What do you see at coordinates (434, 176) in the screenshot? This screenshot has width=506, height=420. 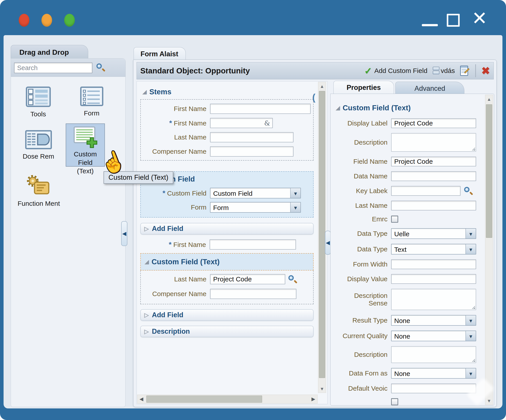 I see `data-name-input` at bounding box center [434, 176].